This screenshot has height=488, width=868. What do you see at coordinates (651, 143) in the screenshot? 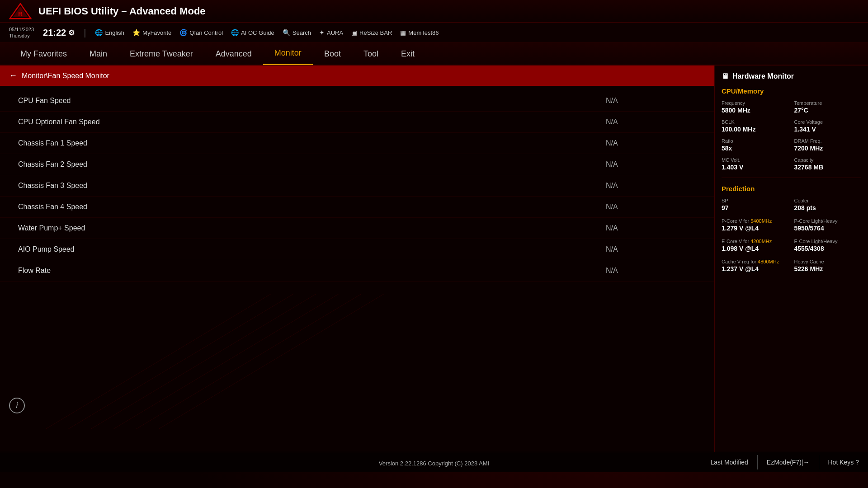
I see `setting-value-chassis-fan1: N/A` at bounding box center [651, 143].